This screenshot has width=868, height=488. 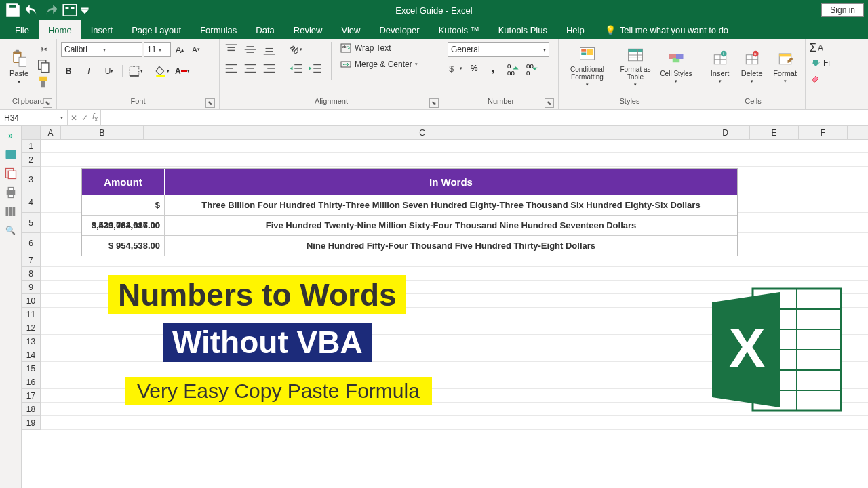 What do you see at coordinates (31, 146) in the screenshot?
I see `row-header: 1` at bounding box center [31, 146].